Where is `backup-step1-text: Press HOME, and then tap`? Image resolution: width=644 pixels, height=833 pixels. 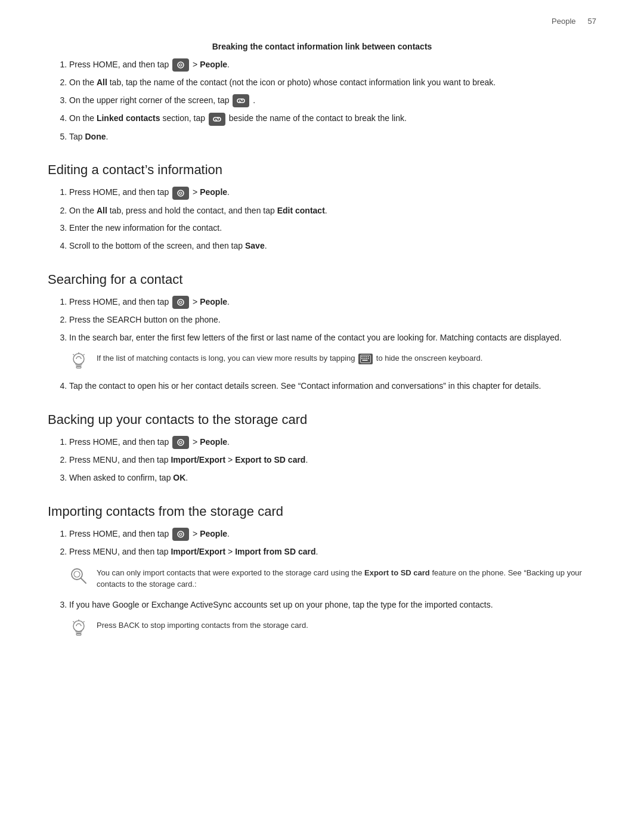
backup-step1-text: Press HOME, and then tap is located at coordinates (119, 442).